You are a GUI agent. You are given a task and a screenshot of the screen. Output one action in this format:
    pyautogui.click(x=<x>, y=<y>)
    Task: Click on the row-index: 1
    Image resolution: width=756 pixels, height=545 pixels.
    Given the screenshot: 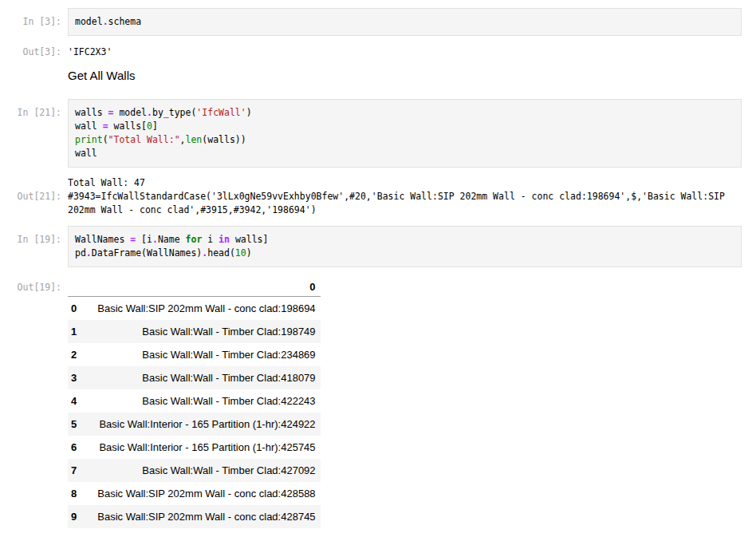 What is the action you would take?
    pyautogui.click(x=77, y=332)
    